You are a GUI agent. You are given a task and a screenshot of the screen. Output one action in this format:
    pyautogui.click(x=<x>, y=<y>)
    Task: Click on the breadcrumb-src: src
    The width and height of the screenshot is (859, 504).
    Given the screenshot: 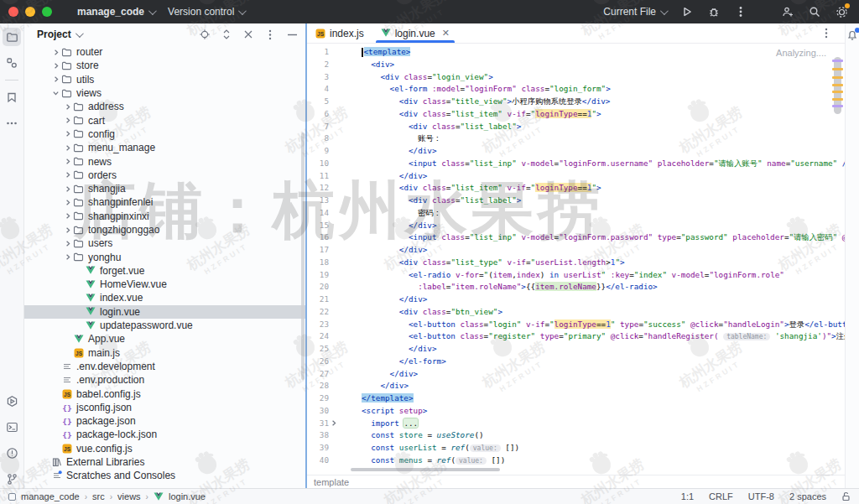 What is the action you would take?
    pyautogui.click(x=99, y=496)
    